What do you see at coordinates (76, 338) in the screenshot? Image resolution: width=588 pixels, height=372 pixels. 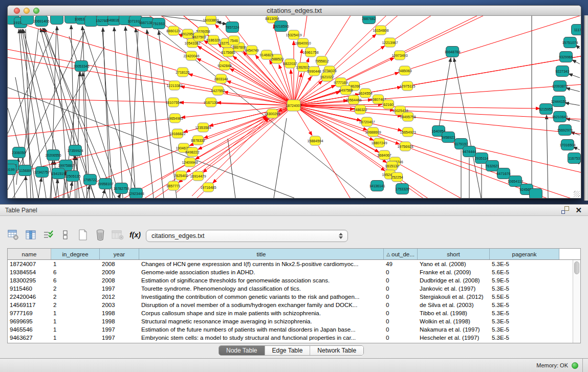 I see `cell-in_degree: 1` at bounding box center [76, 338].